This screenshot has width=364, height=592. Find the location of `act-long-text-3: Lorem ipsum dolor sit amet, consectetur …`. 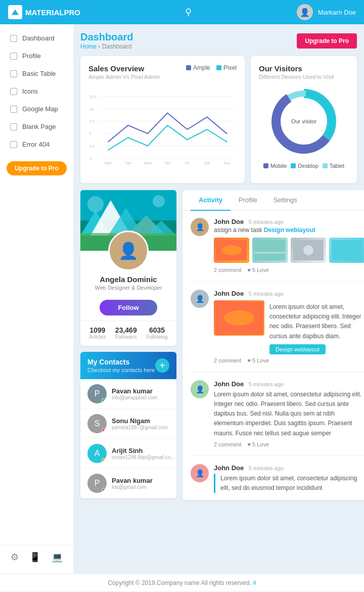

act-long-text-3: Lorem ipsum dolor sit amet, consectetur … is located at coordinates (289, 414).